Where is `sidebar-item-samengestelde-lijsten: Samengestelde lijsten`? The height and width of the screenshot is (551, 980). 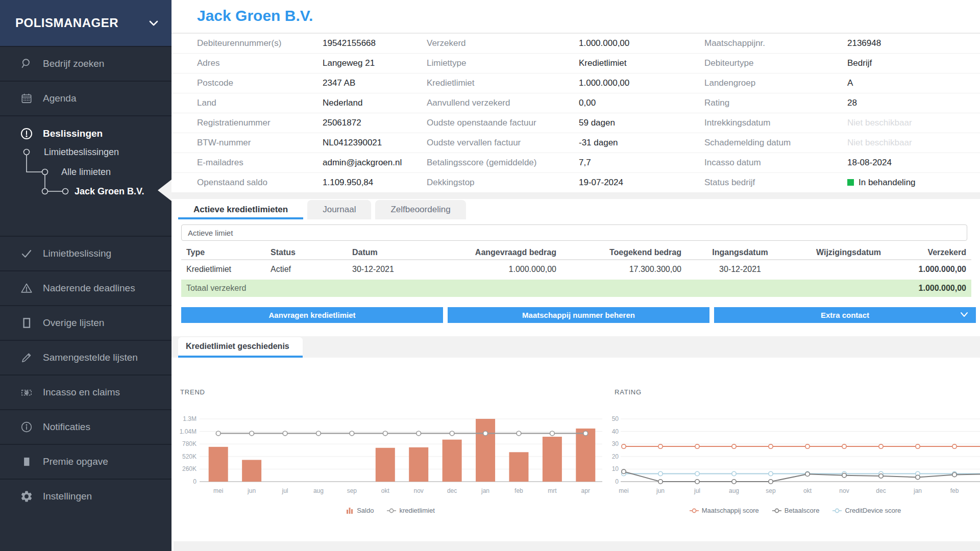 sidebar-item-samengestelde-lijsten: Samengestelde lijsten is located at coordinates (86, 357).